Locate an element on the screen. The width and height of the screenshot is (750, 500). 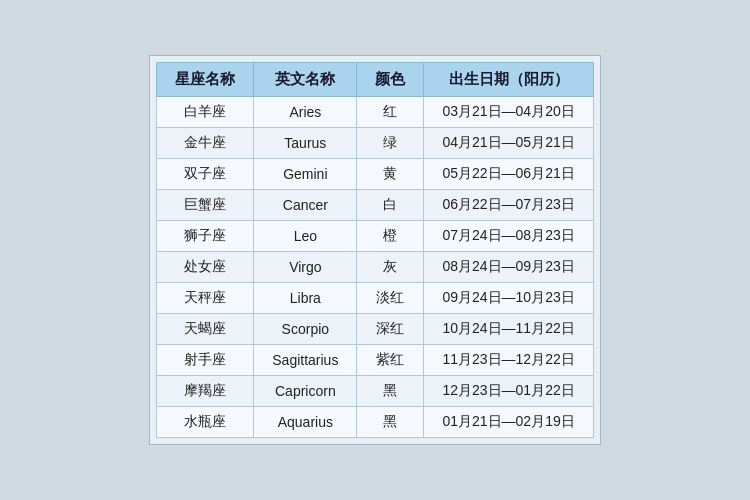
table-cell-1-3: 04月21日—05月21日 is located at coordinates (508, 144).